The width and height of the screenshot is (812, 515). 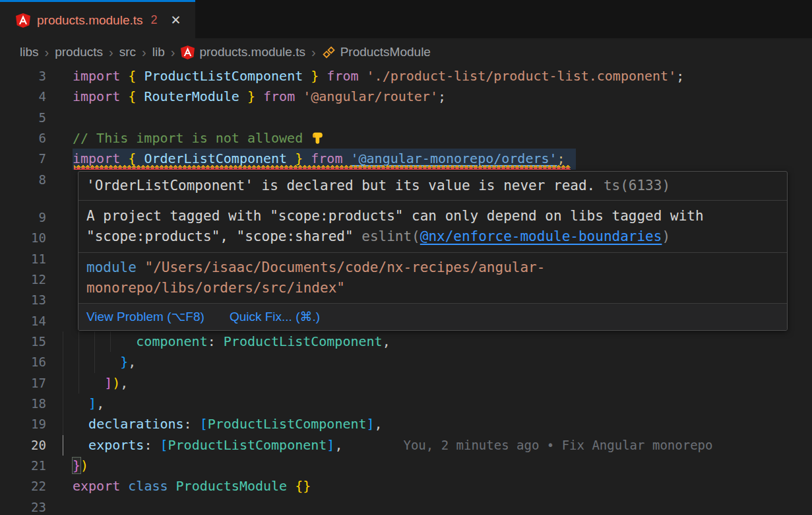 I want to click on breadcrumb-item-libs: libs, so click(x=29, y=52).